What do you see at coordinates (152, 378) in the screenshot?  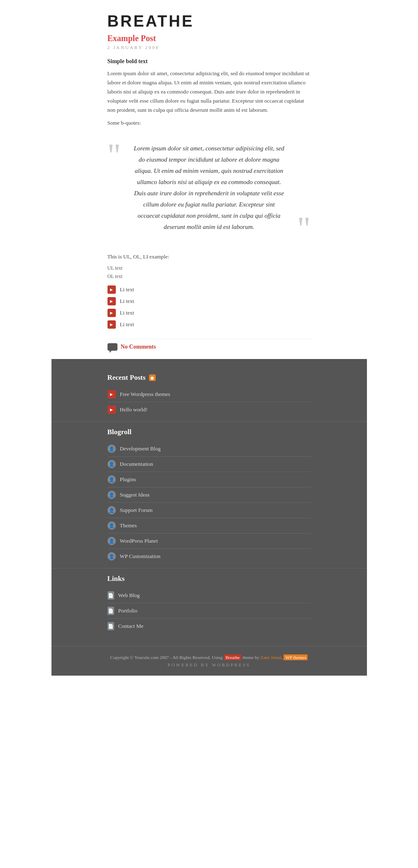 I see `rss-icon` at bounding box center [152, 378].